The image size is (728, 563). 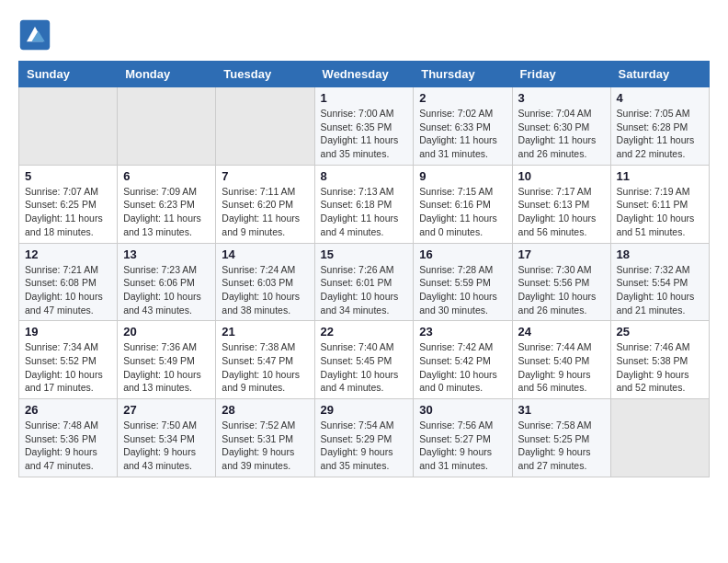 What do you see at coordinates (364, 331) in the screenshot?
I see `day-number: 22` at bounding box center [364, 331].